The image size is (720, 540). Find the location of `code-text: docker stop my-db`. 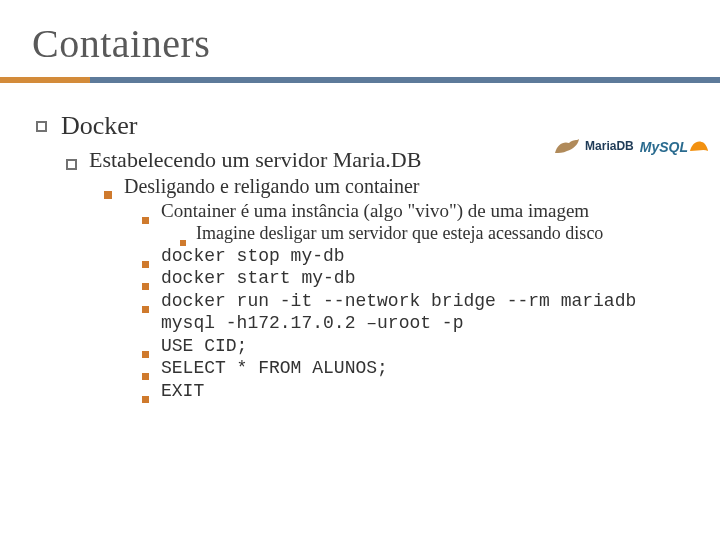

code-text: docker stop my-db is located at coordinates (253, 256).